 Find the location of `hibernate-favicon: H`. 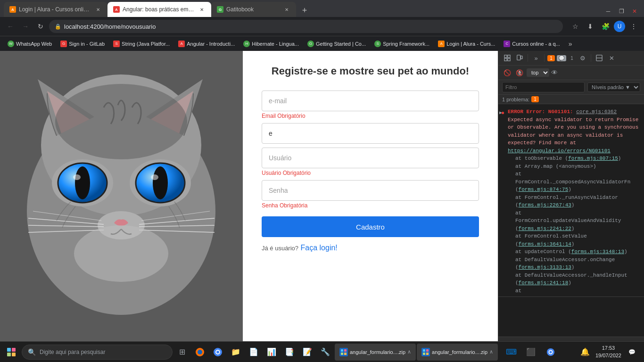

hibernate-favicon: H is located at coordinates (247, 44).